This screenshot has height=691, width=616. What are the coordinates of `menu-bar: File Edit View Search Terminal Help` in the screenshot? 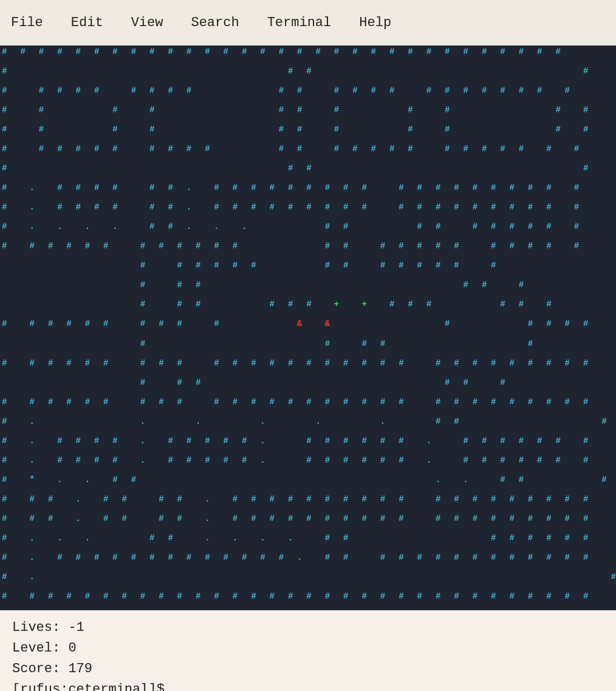 It's located at (308, 23).